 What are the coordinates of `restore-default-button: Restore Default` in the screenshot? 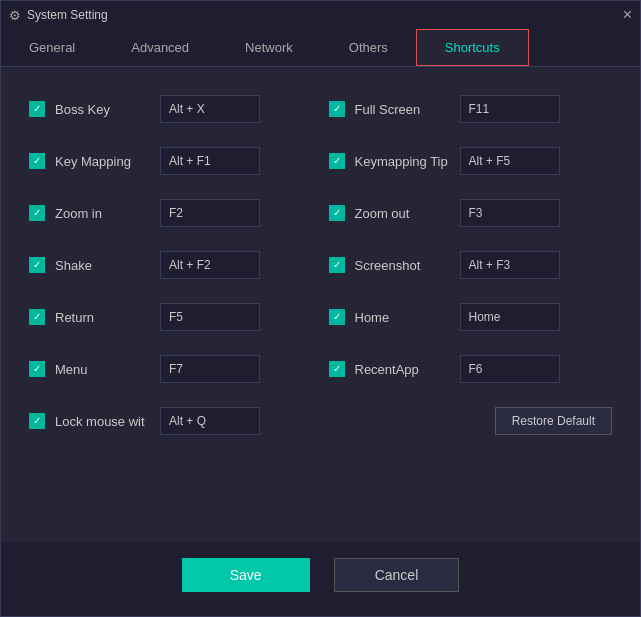 It's located at (554, 421).